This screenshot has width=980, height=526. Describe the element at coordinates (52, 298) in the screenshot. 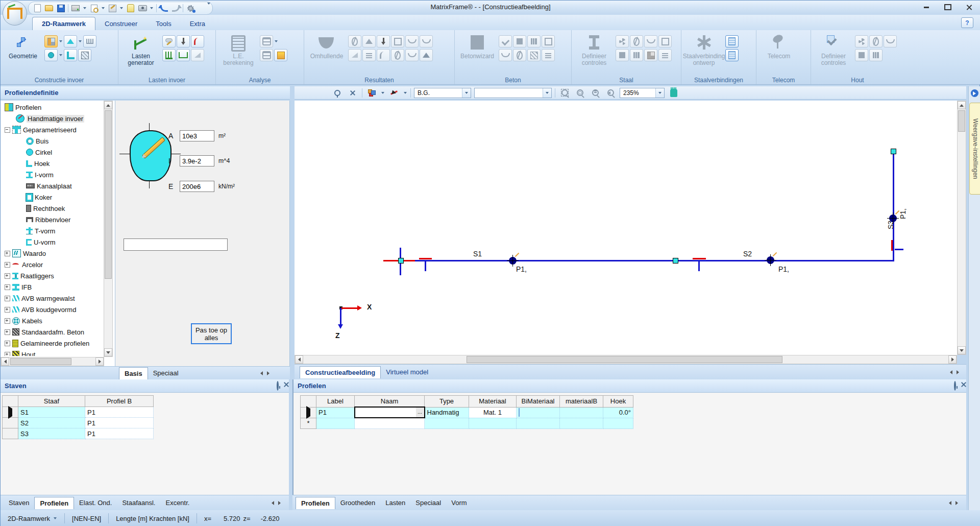

I see `tree-item-avb-warmgewalst: AVB warmgewalst` at that location.